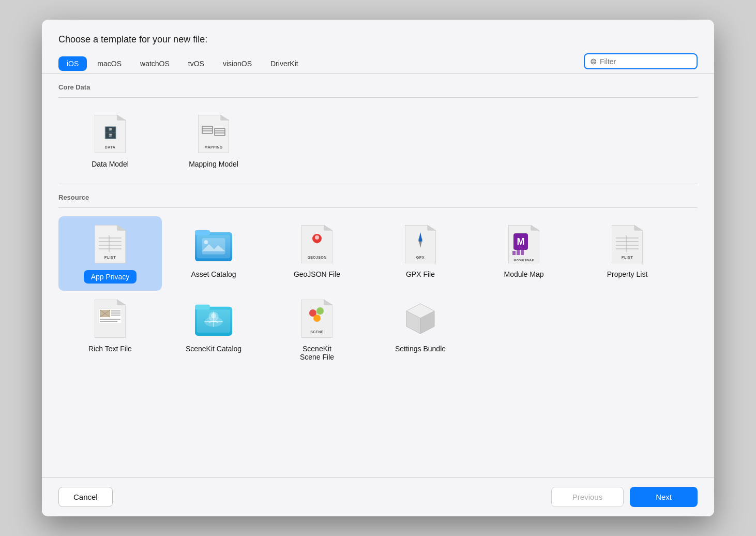  What do you see at coordinates (317, 332) in the screenshot?
I see `svg-text: SCENE` at bounding box center [317, 332].